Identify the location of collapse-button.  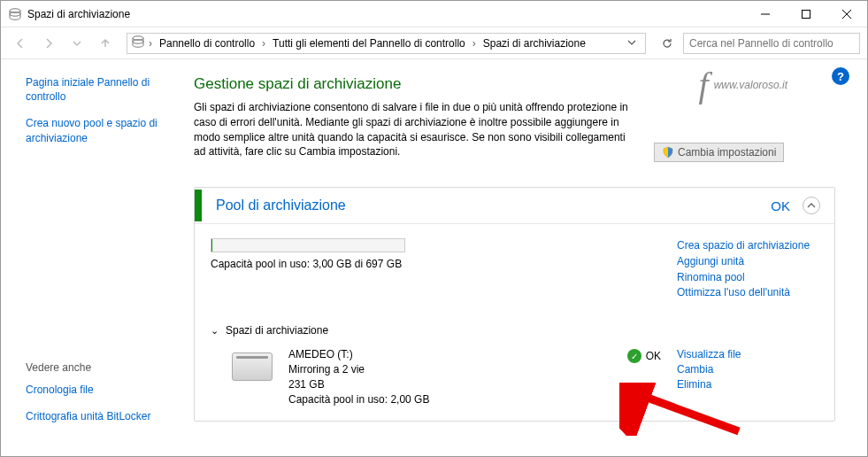
(811, 205).